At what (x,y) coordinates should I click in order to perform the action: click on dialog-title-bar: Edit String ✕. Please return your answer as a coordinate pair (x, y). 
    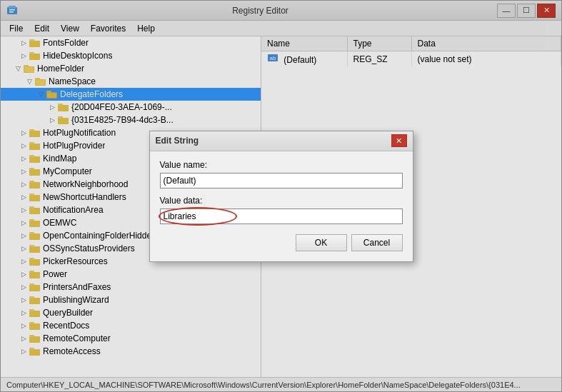
    Looking at the image, I should click on (281, 141).